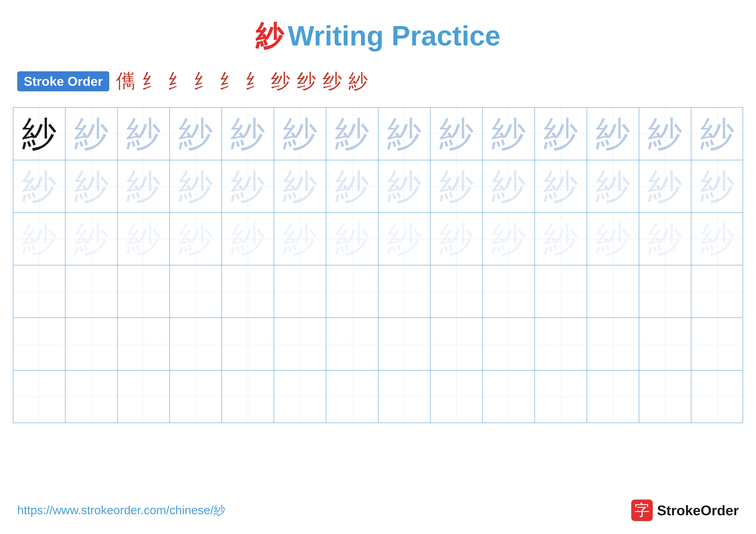 The height and width of the screenshot is (534, 756). I want to click on stroke-step-3: 纟, so click(177, 81).